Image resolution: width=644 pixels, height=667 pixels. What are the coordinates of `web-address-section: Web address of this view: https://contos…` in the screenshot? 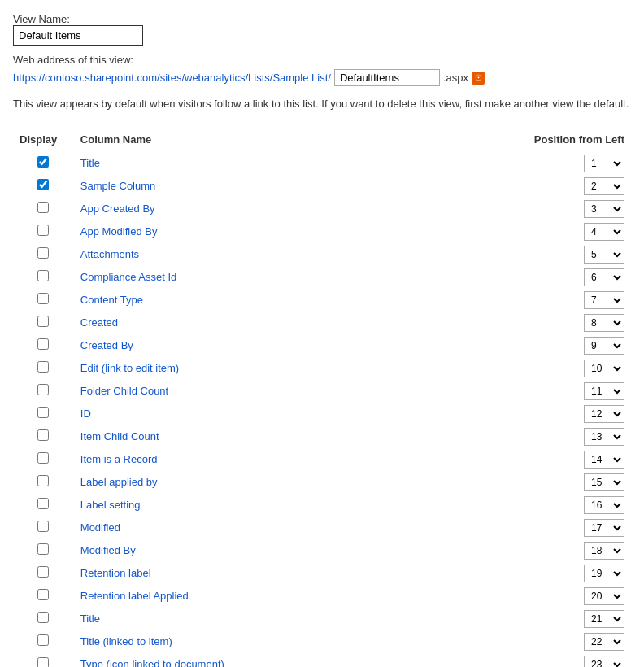 It's located at (322, 70).